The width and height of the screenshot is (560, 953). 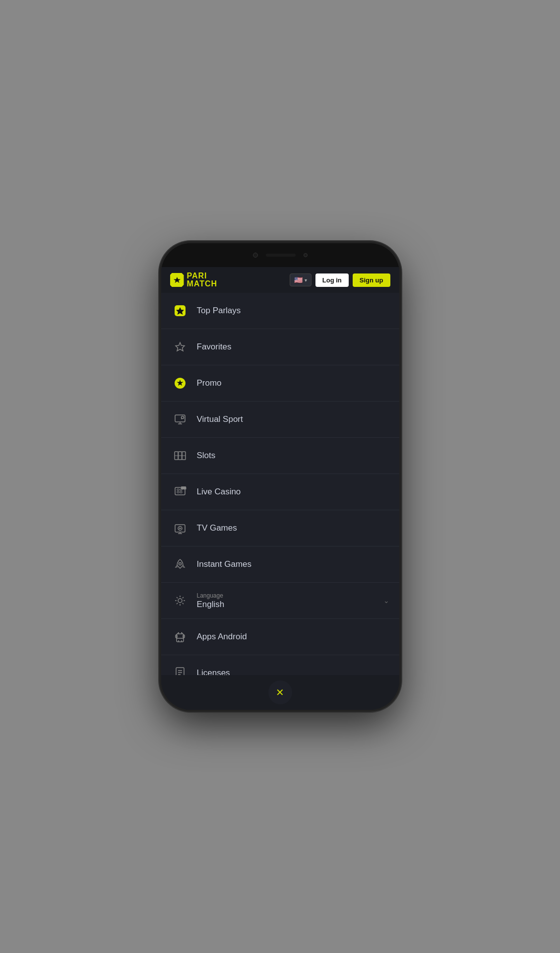 What do you see at coordinates (202, 280) in the screenshot?
I see `logo-text-block: PARI MATCH` at bounding box center [202, 280].